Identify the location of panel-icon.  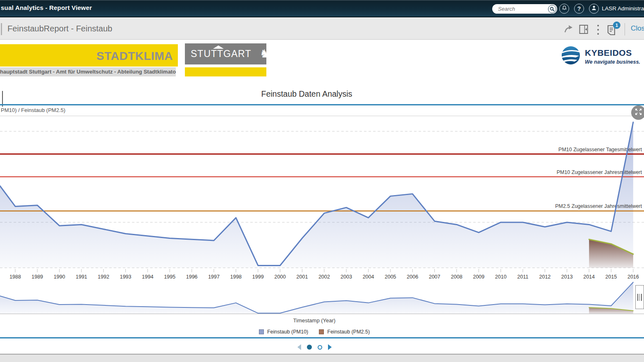
(584, 32).